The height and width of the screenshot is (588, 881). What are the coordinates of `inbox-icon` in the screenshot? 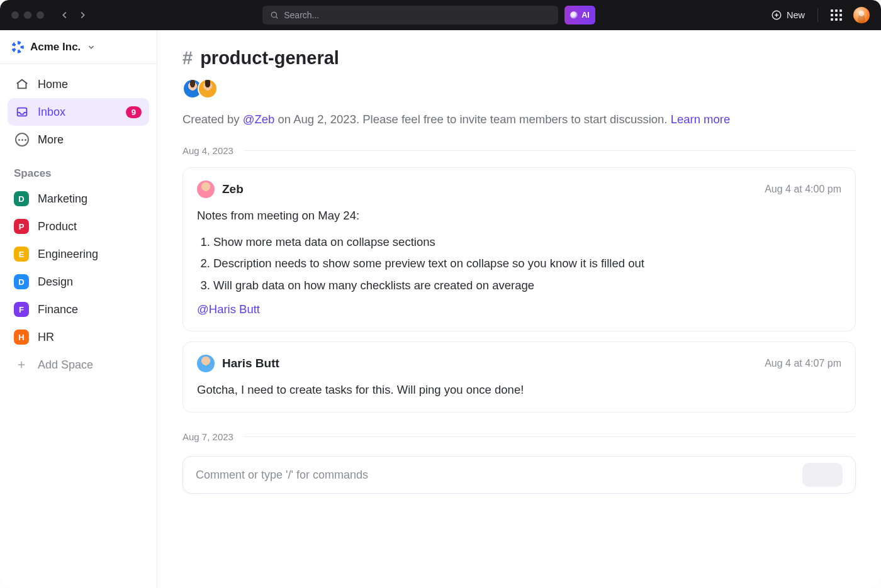 It's located at (22, 112).